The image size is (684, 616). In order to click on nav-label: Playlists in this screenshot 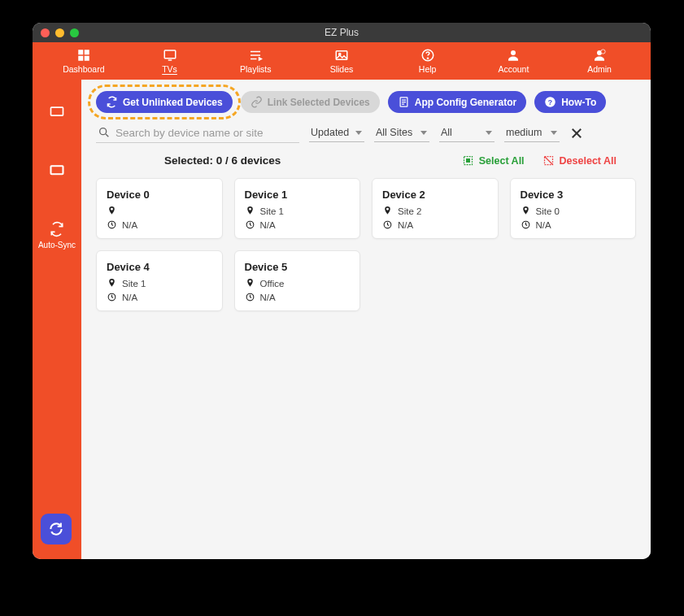, I will do `click(255, 69)`.